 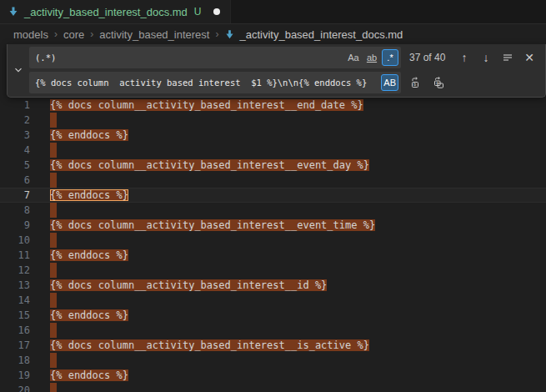 I want to click on tab-label: _activity_based_interest_docs.md, so click(x=106, y=12).